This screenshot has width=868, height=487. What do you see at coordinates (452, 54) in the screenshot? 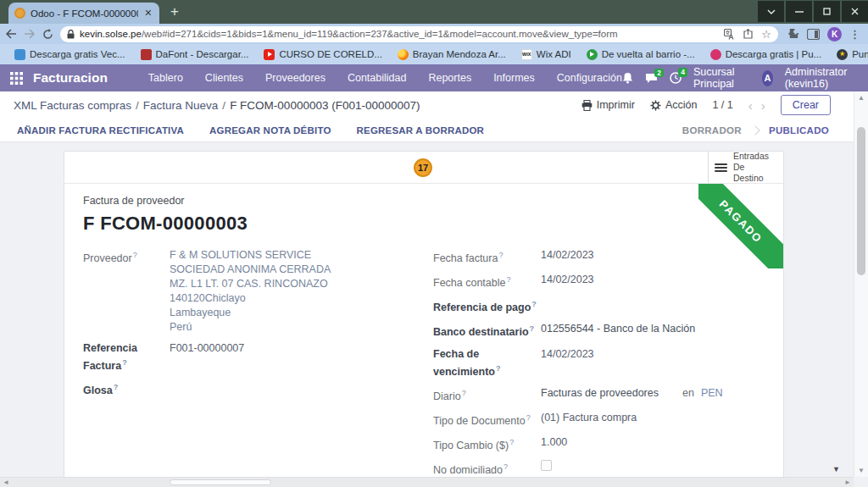
I see `bookmark-item: Brayan Mendoza Ar...` at bounding box center [452, 54].